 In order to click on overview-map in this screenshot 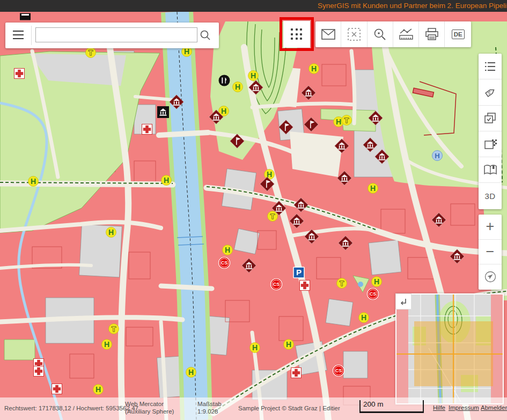, I will do `click(450, 349)`.